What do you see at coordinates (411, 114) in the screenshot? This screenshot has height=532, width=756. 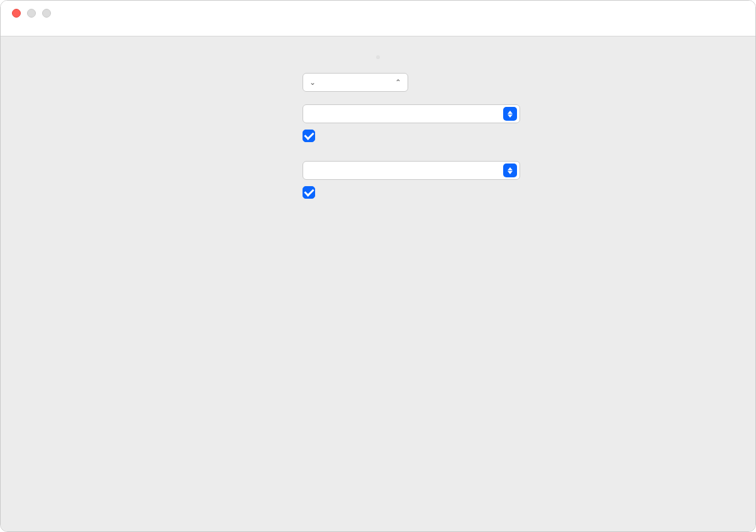 I see `right-mouse-dropdown` at bounding box center [411, 114].